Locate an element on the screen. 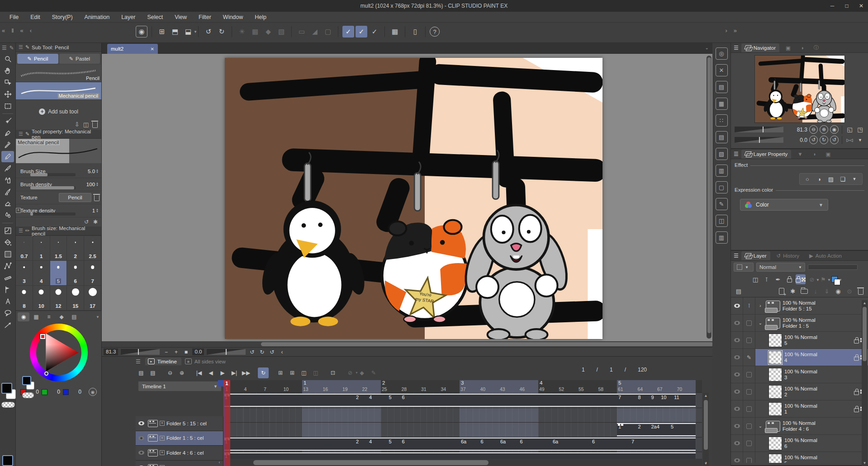  import-sub-tool-icon: ⇩ is located at coordinates (77, 125).